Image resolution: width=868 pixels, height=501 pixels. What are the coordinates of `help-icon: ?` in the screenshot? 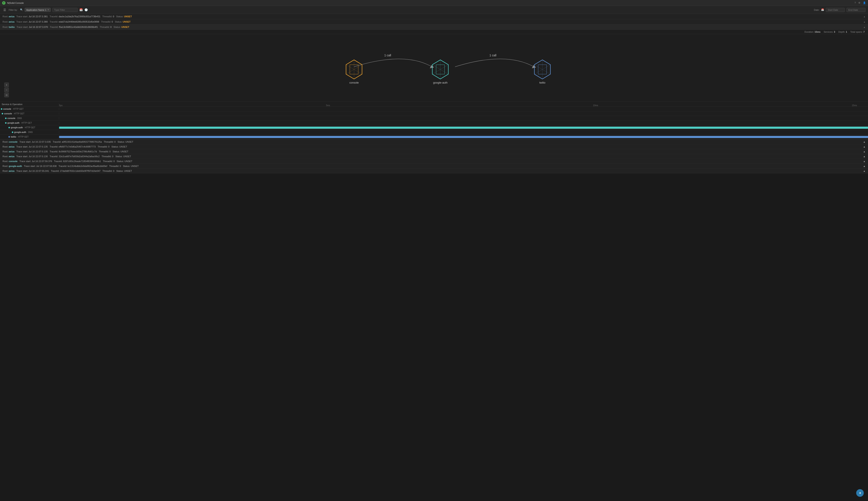 It's located at (855, 3).